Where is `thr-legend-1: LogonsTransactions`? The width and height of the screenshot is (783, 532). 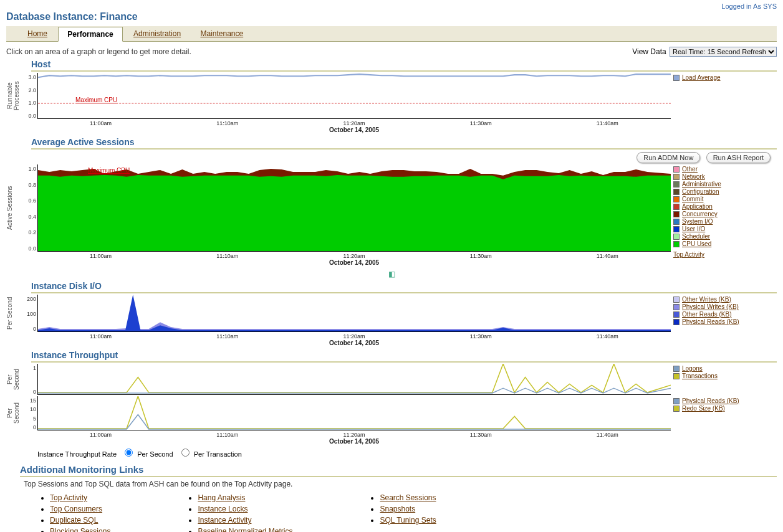
thr-legend-1: LogonsTransactions is located at coordinates (724, 379).